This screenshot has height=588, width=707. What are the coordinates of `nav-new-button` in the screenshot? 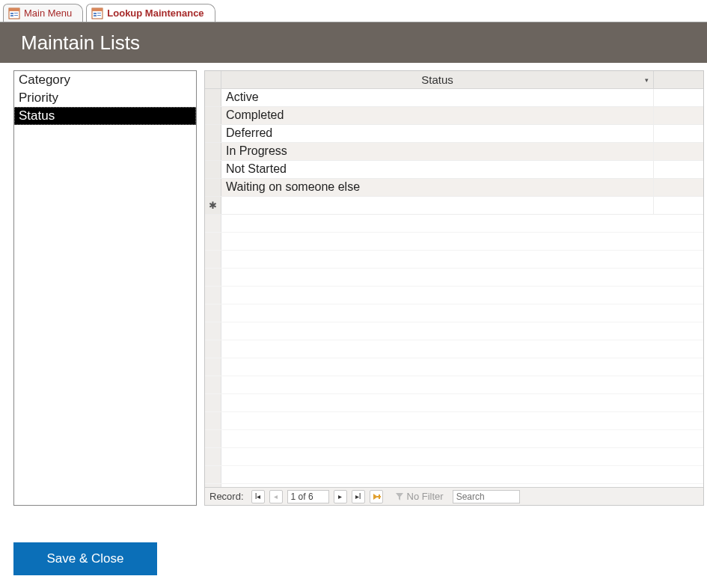 It's located at (376, 497).